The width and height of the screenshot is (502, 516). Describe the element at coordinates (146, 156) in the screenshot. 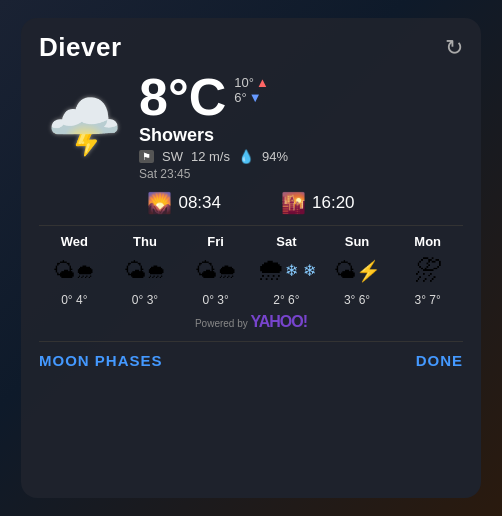

I see `wind-flag: ⚑` at that location.